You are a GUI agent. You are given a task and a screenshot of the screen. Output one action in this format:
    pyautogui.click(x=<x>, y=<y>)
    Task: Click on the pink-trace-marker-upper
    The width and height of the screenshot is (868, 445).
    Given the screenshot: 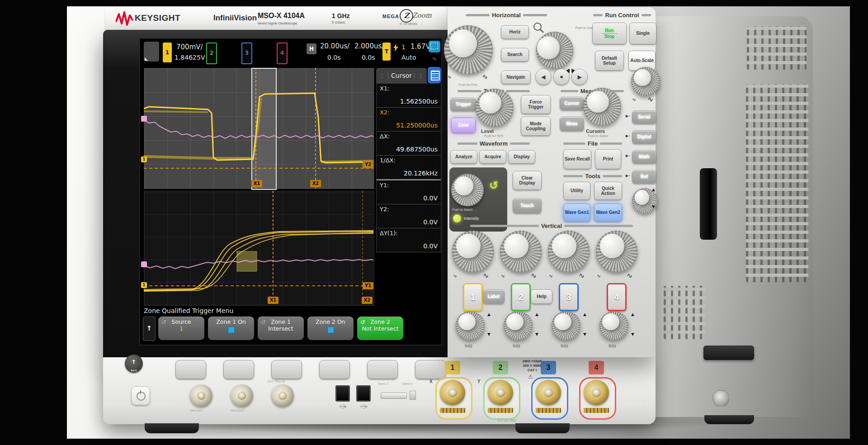 What is the action you would take?
    pyautogui.click(x=144, y=118)
    